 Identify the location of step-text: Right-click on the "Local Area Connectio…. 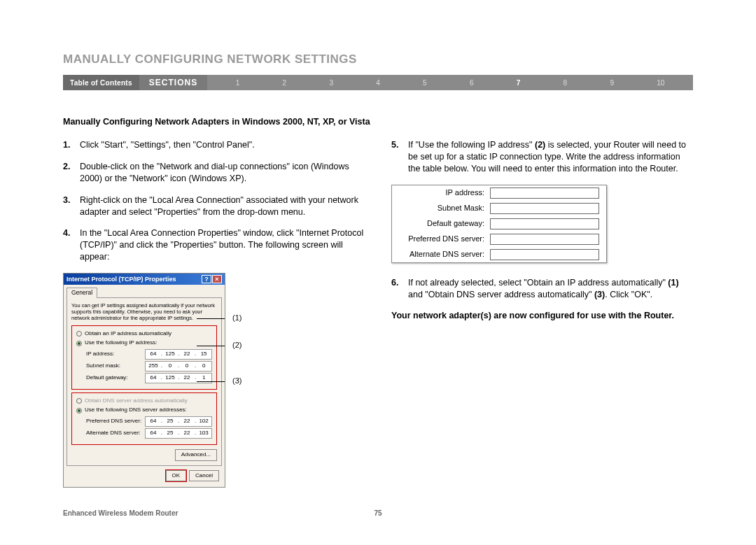
(223, 206).